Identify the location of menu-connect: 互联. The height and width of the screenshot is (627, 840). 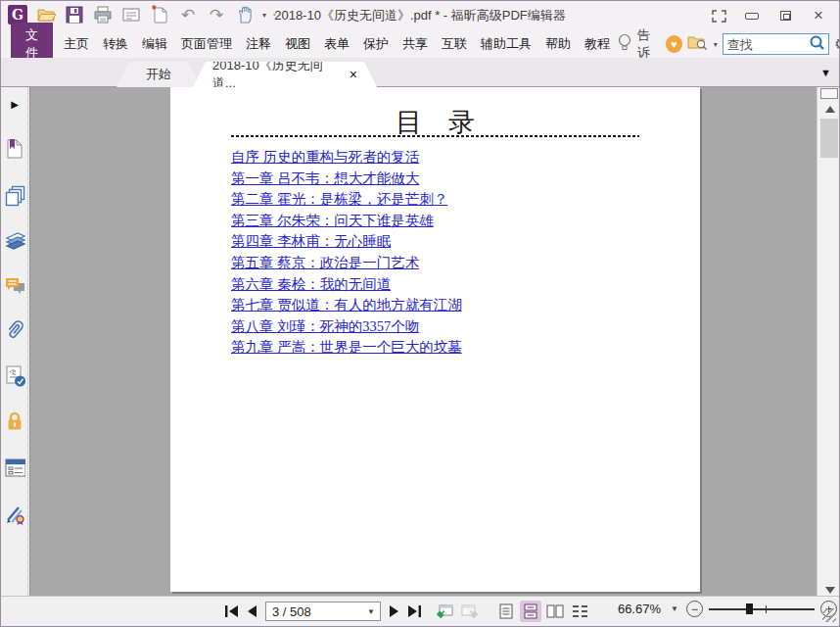
(454, 44).